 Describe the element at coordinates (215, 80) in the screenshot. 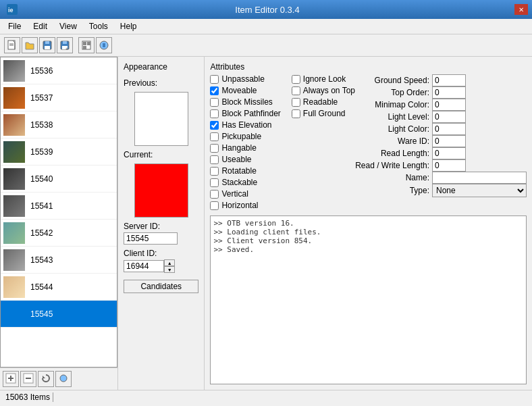

I see `checkbox-unpassable` at that location.